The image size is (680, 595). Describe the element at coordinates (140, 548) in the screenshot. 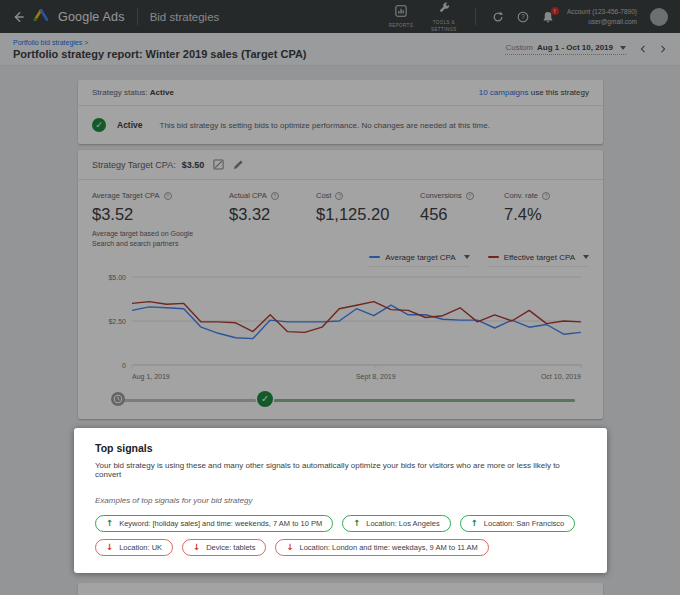

I see `signal-pill-label: Location: UK` at that location.